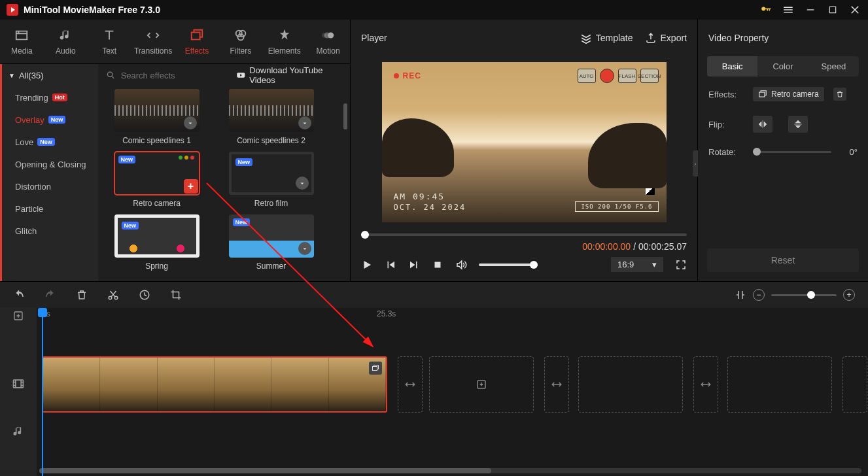 The image size is (868, 476). Describe the element at coordinates (763, 94) in the screenshot. I see `layers-icon` at that location.